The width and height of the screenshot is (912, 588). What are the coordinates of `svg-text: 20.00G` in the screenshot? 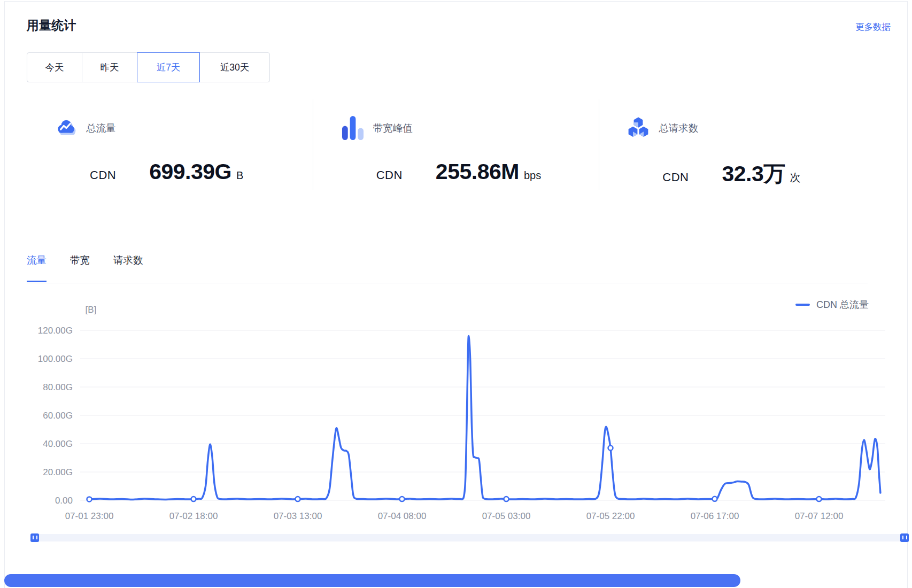 It's located at (58, 473).